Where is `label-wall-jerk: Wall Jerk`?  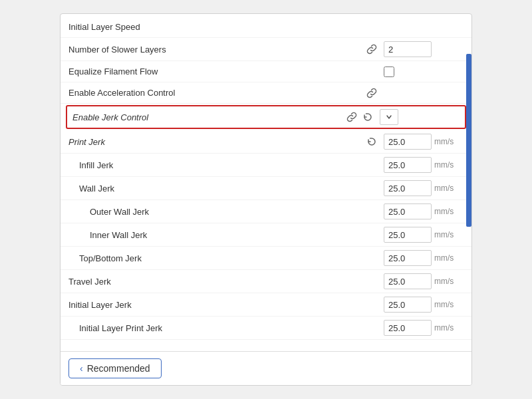 label-wall-jerk: Wall Jerk is located at coordinates (203, 189).